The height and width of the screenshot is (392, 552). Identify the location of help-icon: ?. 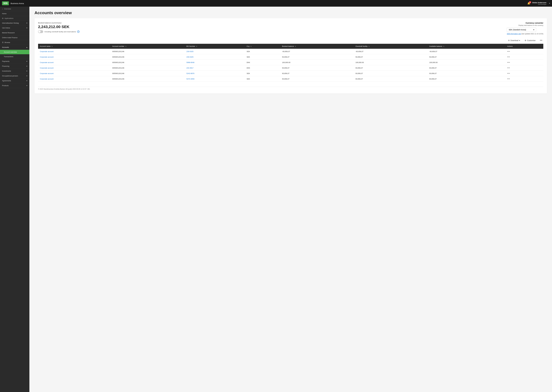
(78, 32).